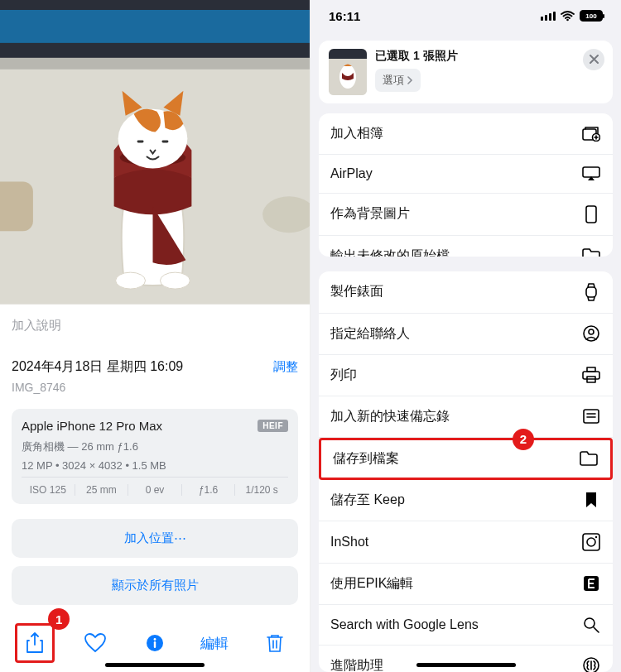  What do you see at coordinates (349, 542) in the screenshot?
I see `share-action-label: InShot` at bounding box center [349, 542].